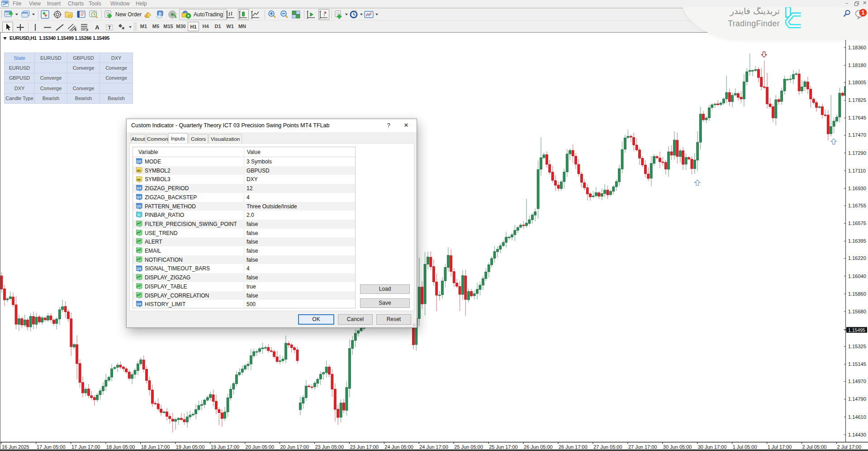  I want to click on toolbar-grip, so click(2, 14).